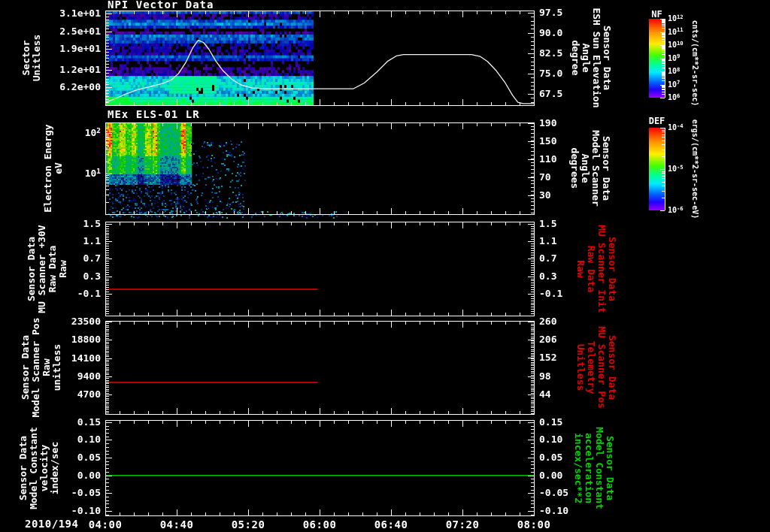  Describe the element at coordinates (65, 258) in the screenshot. I see `left-tick-label-mu-scanner-30v-2: 0.7` at that location.